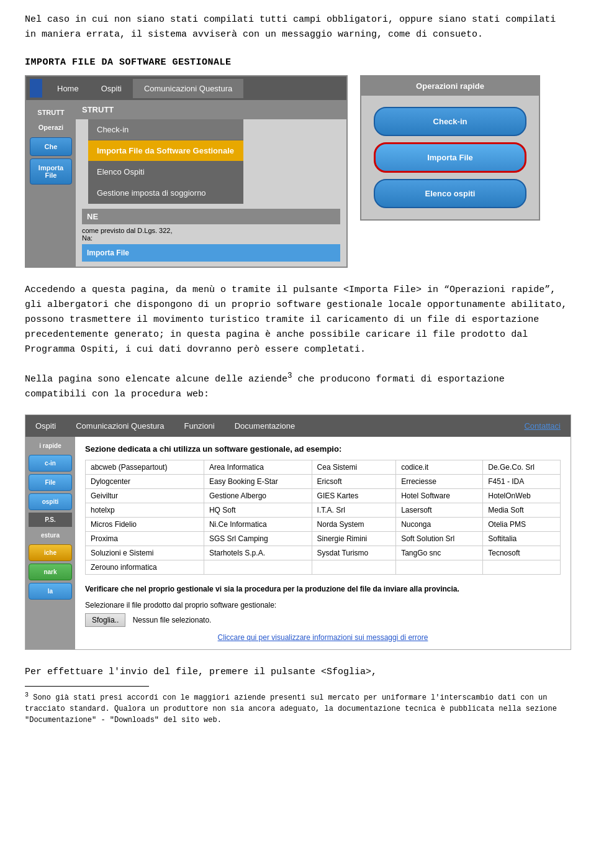 This screenshot has width=596, height=868. I want to click on sw-nav-funzioni: Funzioni, so click(200, 426).